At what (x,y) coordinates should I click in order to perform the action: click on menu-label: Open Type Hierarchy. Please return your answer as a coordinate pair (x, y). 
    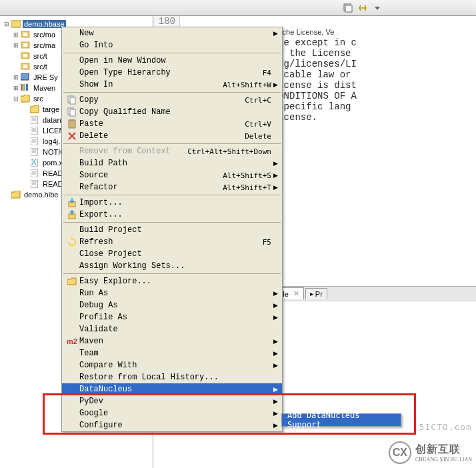
    Looking at the image, I should click on (171, 73).